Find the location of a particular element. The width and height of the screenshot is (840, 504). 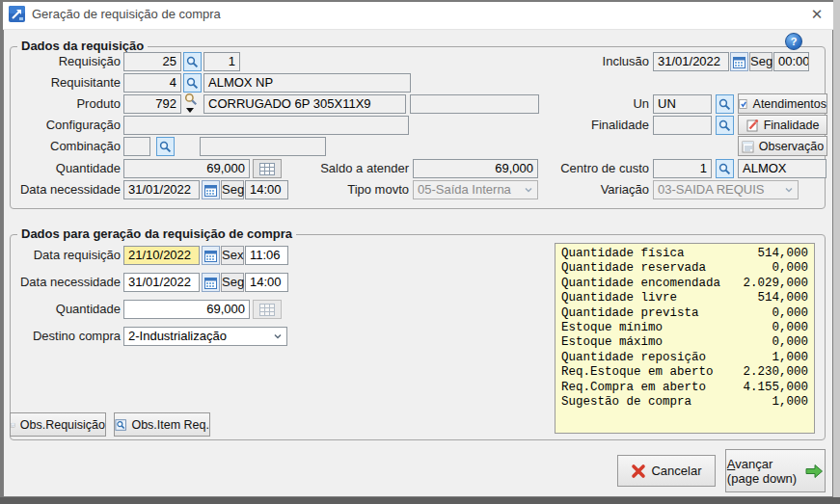

data-requisicao-time-field: 11:06 is located at coordinates (266, 255).